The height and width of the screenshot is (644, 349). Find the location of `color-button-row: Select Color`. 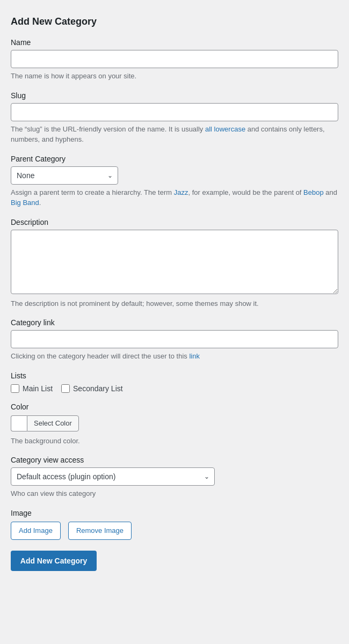

color-button-row: Select Color is located at coordinates (174, 423).